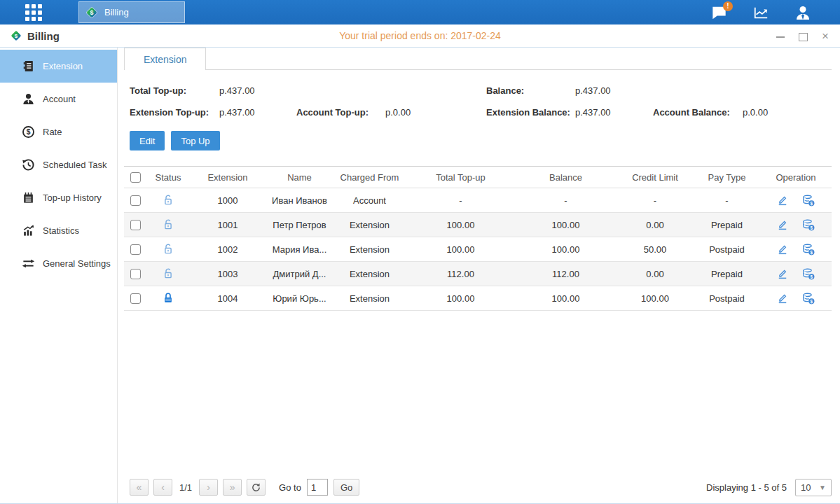 The image size is (840, 504). I want to click on col-credit-limit: Credit Limit, so click(655, 178).